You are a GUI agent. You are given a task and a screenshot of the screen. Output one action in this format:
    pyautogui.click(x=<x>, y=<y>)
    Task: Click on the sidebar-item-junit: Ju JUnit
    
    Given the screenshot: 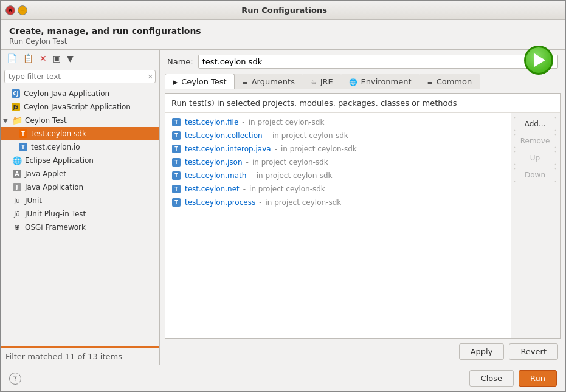 What is the action you would take?
    pyautogui.click(x=80, y=201)
    